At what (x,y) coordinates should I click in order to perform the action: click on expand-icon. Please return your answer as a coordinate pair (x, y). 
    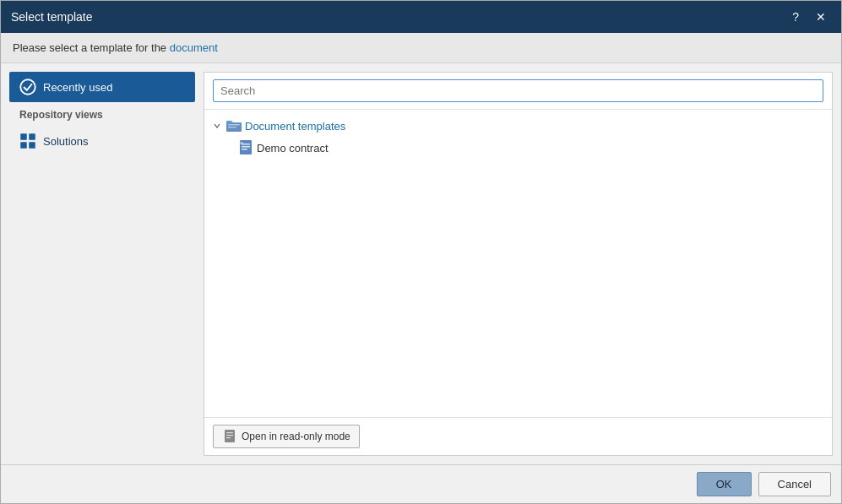
    Looking at the image, I should click on (217, 126).